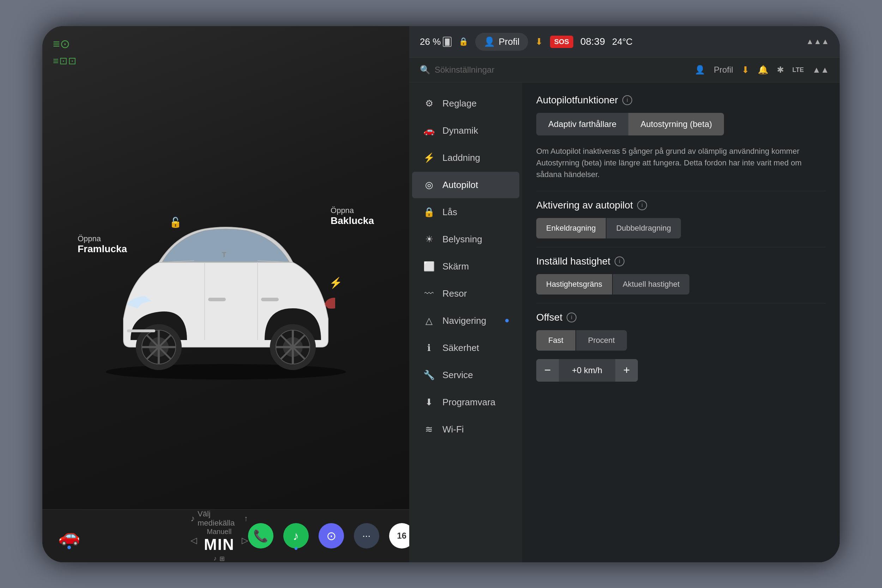 The height and width of the screenshot is (588, 882). Describe the element at coordinates (627, 100) in the screenshot. I see `autopilot-info-icon: i` at that location.